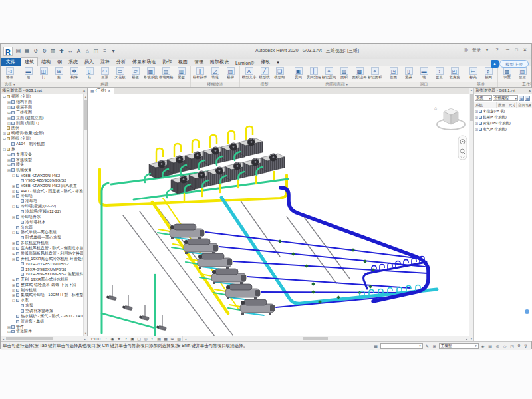 This screenshot has width=532, height=399. Describe the element at coordinates (359, 73) in the screenshot. I see `ribbon-button: ▩面积边界` at that location.